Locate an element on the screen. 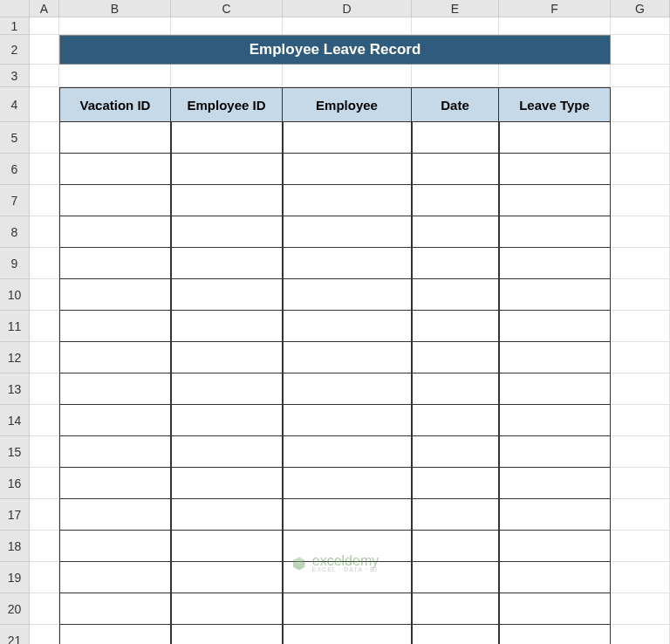 Image resolution: width=670 pixels, height=644 pixels. cell-G6 is located at coordinates (640, 169).